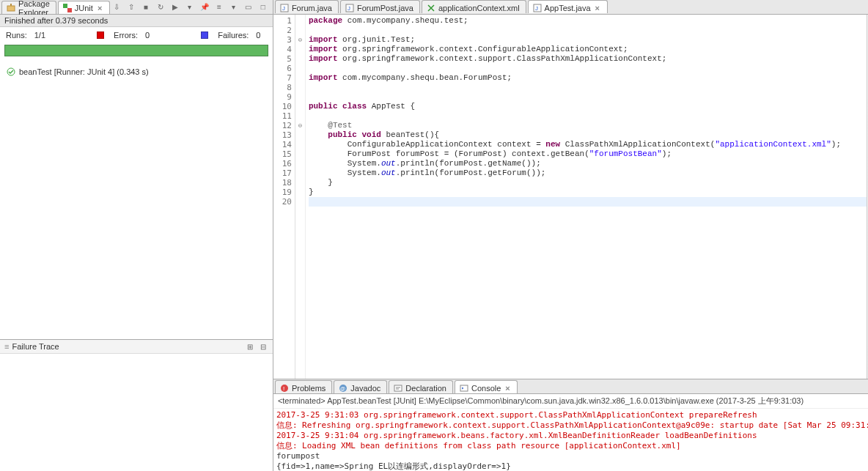  I want to click on runs-value: 1/1, so click(40, 35).